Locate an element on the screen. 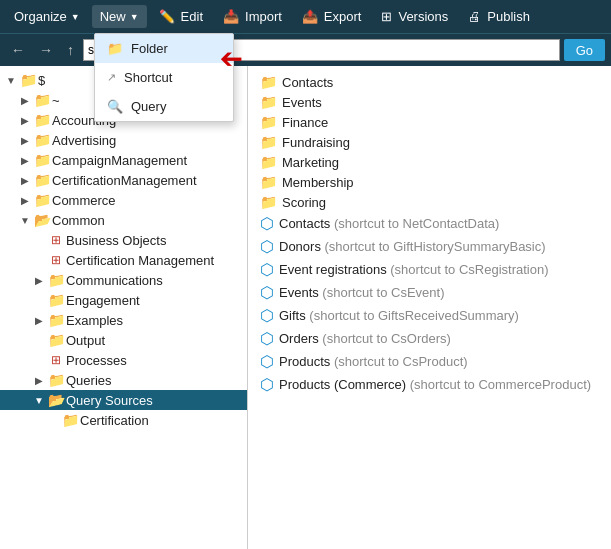 This screenshot has height=549, width=611. content-donors-shortcut: ⬡ Donors (shortcut to GiftHistorySummary… is located at coordinates (430, 246).